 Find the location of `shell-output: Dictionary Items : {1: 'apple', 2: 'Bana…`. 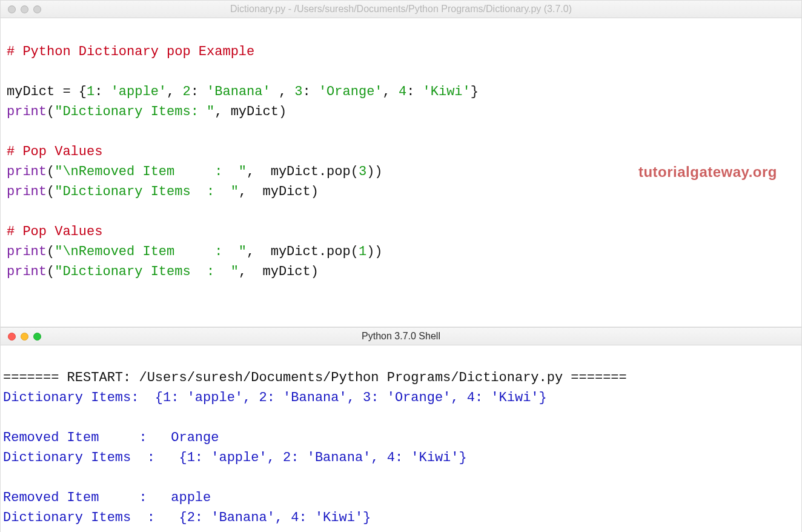

shell-output: Dictionary Items : {1: 'apple', 2: 'Bana… is located at coordinates (235, 458).